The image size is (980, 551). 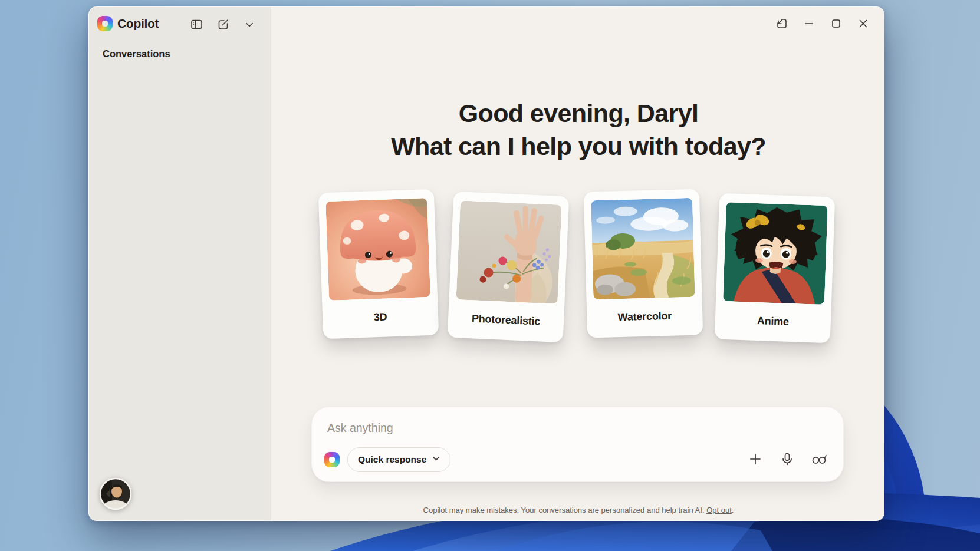 What do you see at coordinates (534, 428) in the screenshot?
I see `ask-anything-input` at bounding box center [534, 428].